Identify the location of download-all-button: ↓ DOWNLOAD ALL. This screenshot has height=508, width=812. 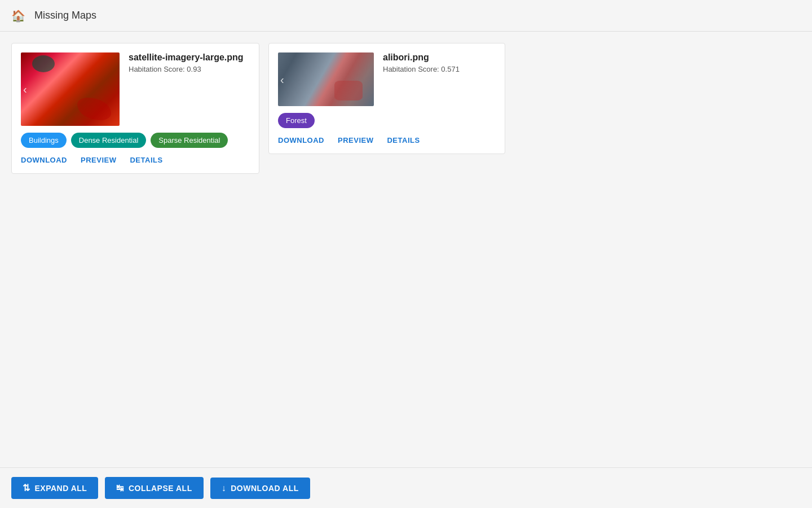
(261, 488).